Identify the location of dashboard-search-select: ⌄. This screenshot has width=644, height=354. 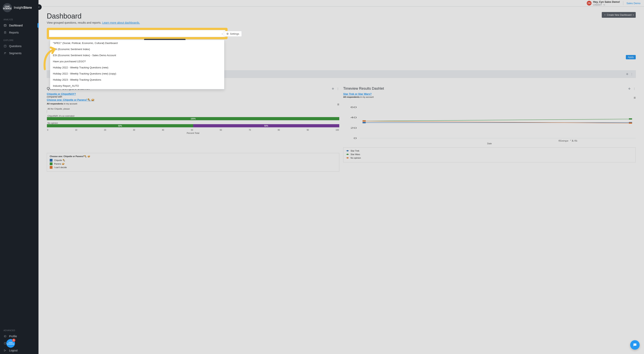
(137, 33).